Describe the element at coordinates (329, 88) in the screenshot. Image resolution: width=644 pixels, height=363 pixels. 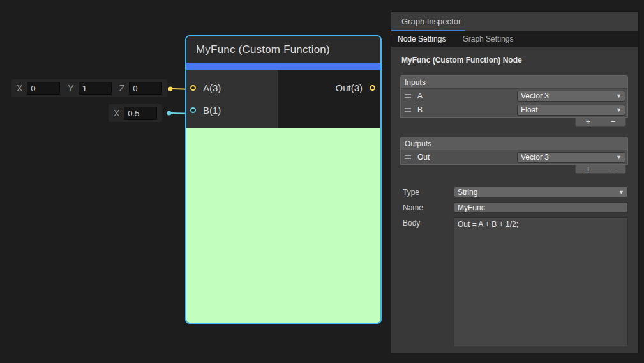
I see `port-row-out: Out(3)` at that location.